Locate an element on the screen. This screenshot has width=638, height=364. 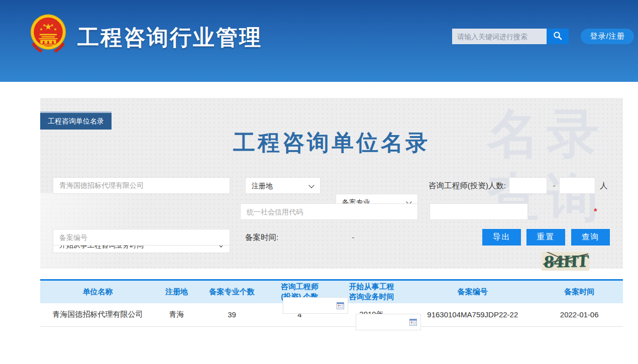
export-button: 导出 is located at coordinates (501, 237).